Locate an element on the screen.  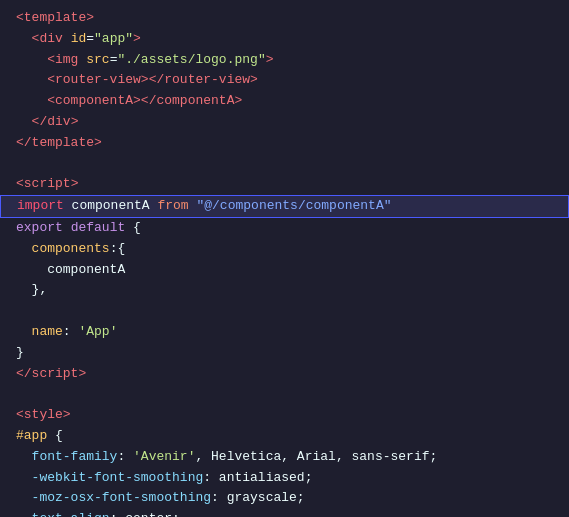
code-line: } is located at coordinates (284, 354).